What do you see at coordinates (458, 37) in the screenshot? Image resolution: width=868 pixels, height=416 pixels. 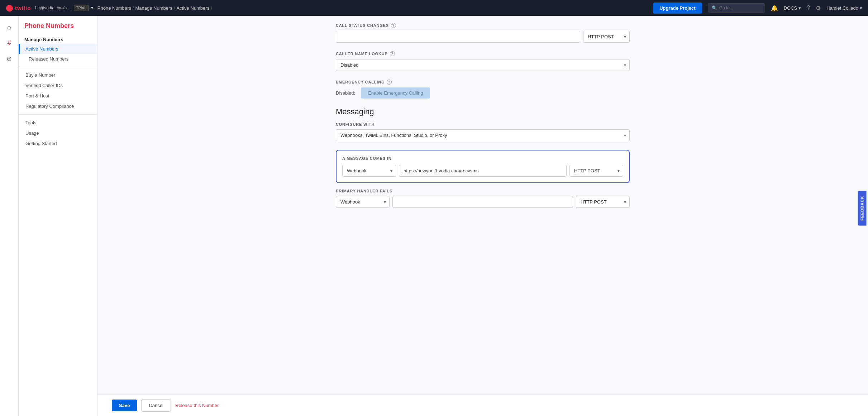 I see `call-status-url-input` at bounding box center [458, 37].